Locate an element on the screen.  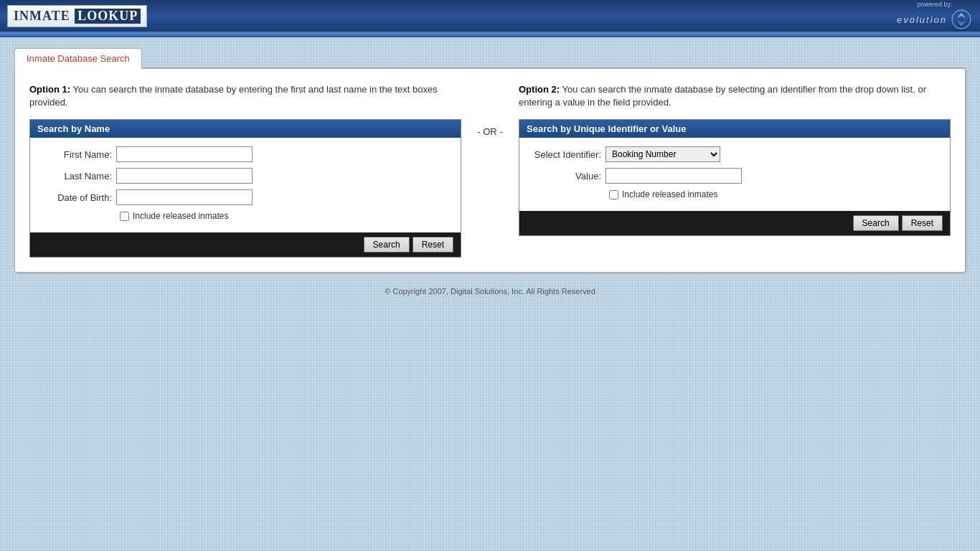
option2-description: You can search the inmate database by se… is located at coordinates (722, 96).